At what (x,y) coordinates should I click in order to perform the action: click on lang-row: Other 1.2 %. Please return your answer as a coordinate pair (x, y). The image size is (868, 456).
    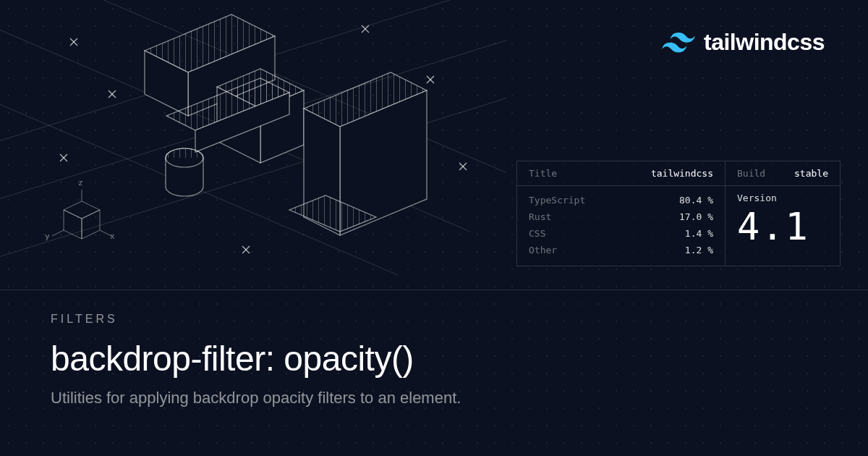
    Looking at the image, I should click on (621, 250).